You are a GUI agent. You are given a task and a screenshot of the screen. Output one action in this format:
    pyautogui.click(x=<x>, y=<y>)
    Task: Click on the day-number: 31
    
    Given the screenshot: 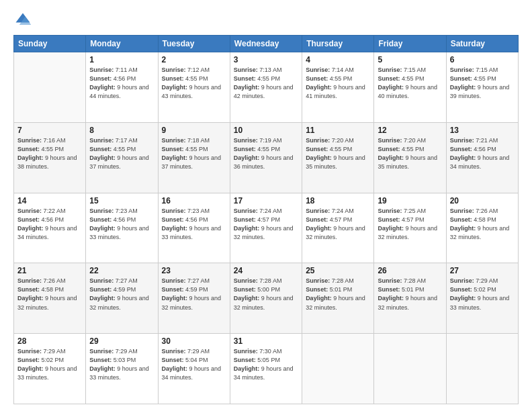 What is the action you would take?
    pyautogui.click(x=266, y=341)
    